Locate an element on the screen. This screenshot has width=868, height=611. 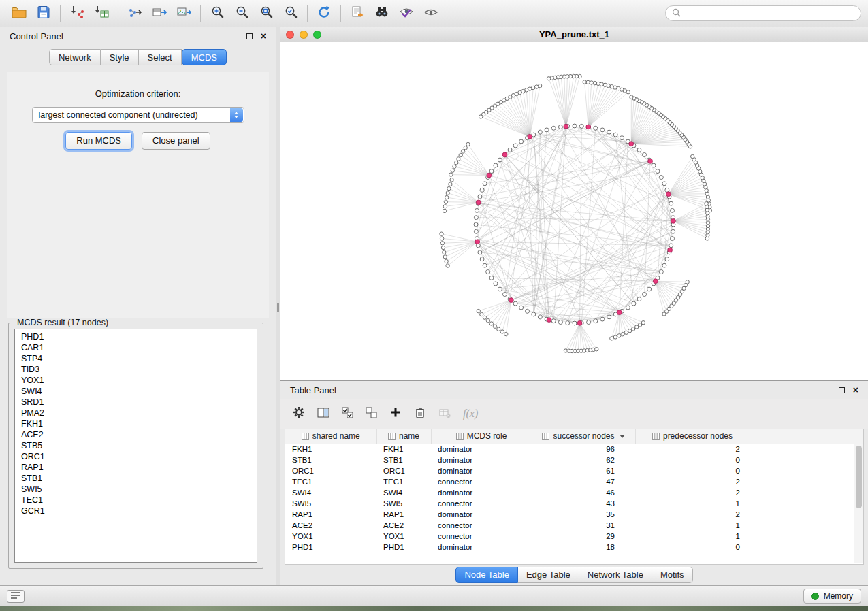
open-session-button is located at coordinates (19, 14).